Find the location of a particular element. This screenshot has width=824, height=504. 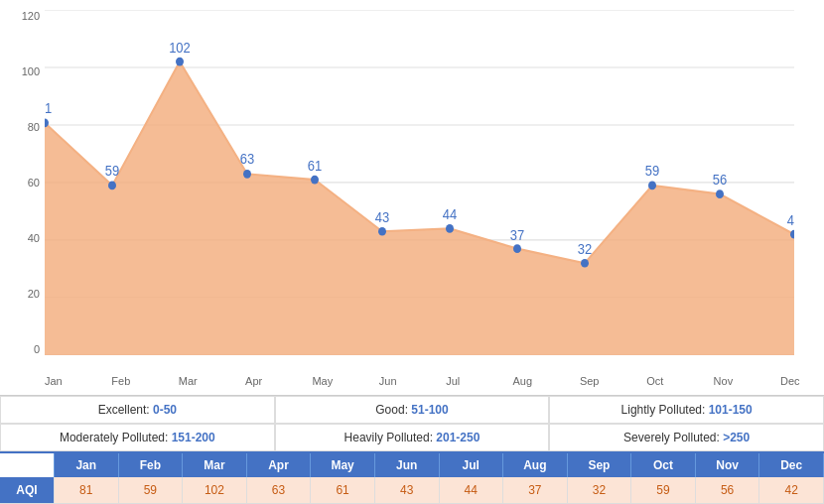

table-data-row-aqi: AQI 81 59 102 63 61 43 44 37 32 59 56 42 is located at coordinates (412, 490).